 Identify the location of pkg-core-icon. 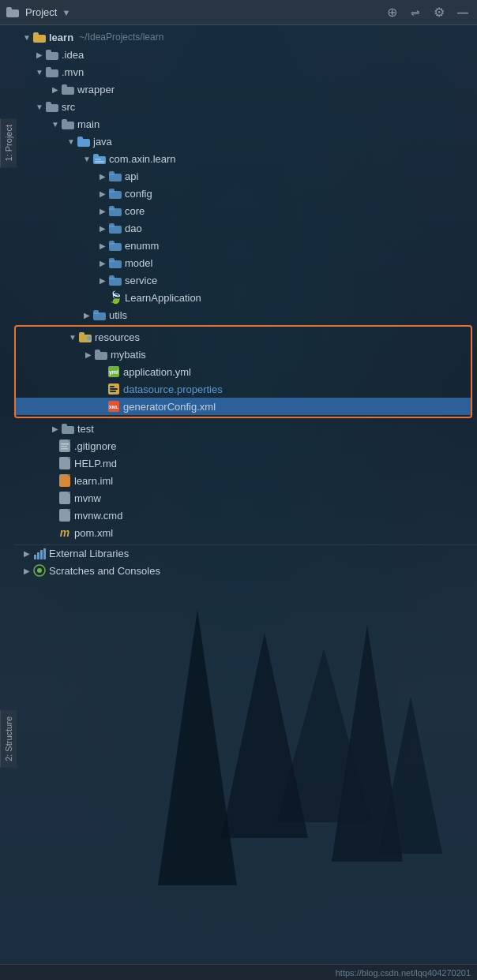
(115, 211).